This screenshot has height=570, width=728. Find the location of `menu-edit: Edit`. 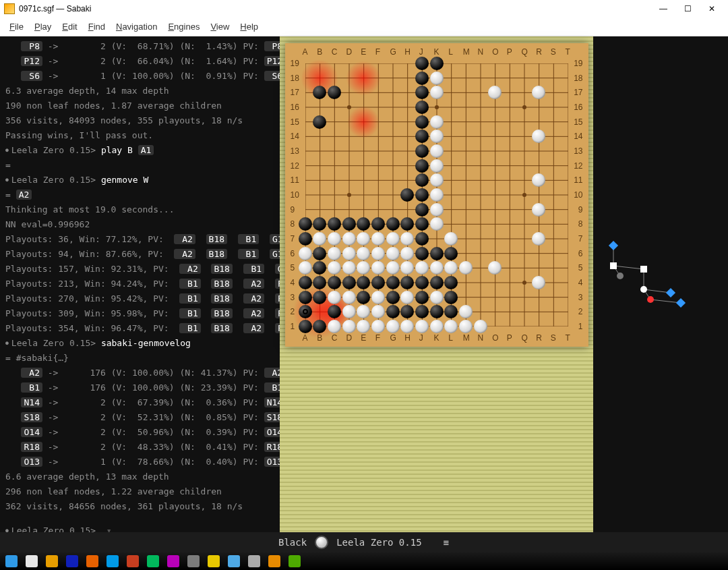

menu-edit: Edit is located at coordinates (69, 27).